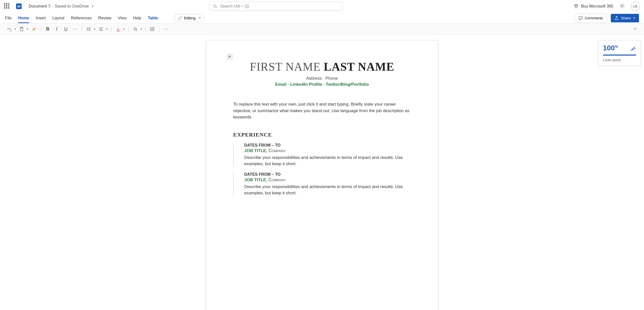 Image resolution: width=644 pixels, height=310 pixels. I want to click on resume-contact-line: Address · Phone, so click(322, 78).